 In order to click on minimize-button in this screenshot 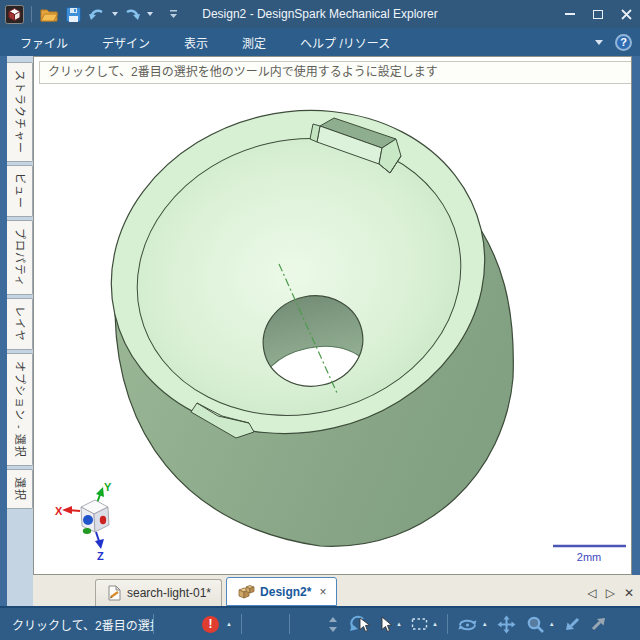, I will do `click(570, 14)`.